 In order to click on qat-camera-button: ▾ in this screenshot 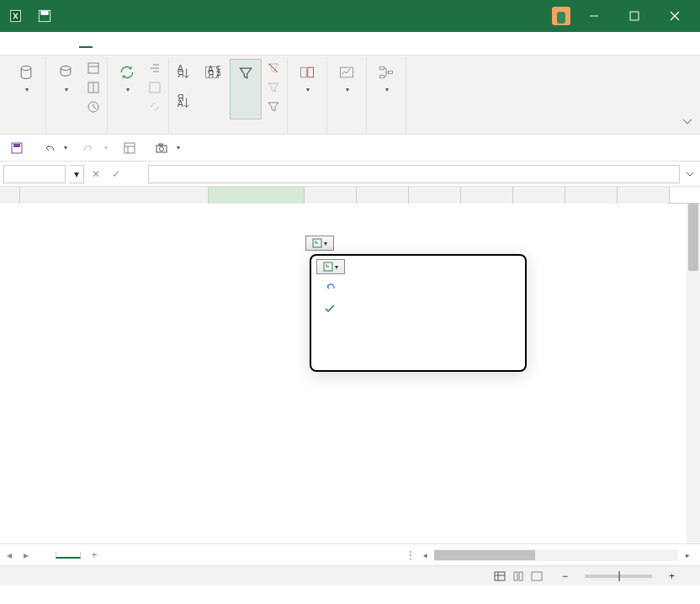, I will do `click(167, 148)`.